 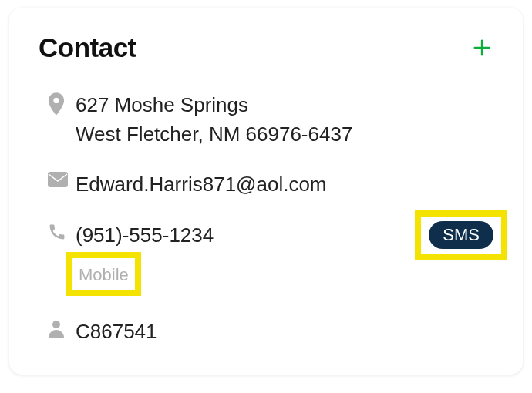 What do you see at coordinates (56, 104) in the screenshot?
I see `location-pin-icon` at bounding box center [56, 104].